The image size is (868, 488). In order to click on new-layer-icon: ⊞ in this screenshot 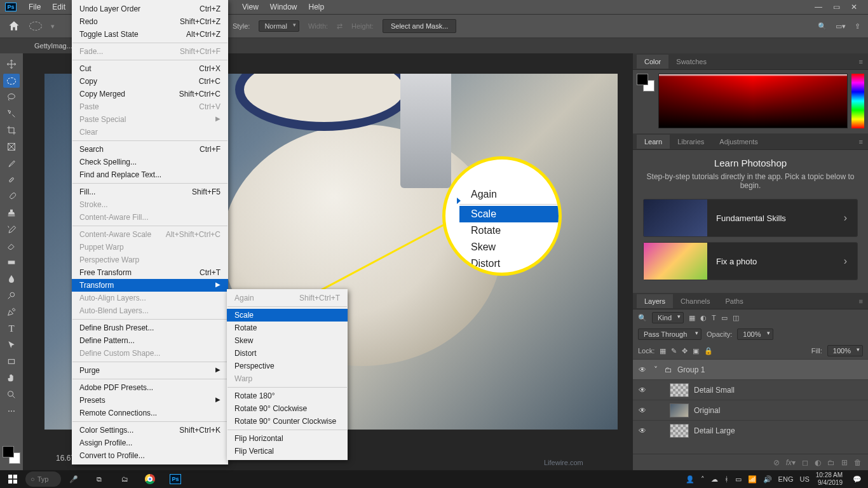, I will do `click(844, 463)`.